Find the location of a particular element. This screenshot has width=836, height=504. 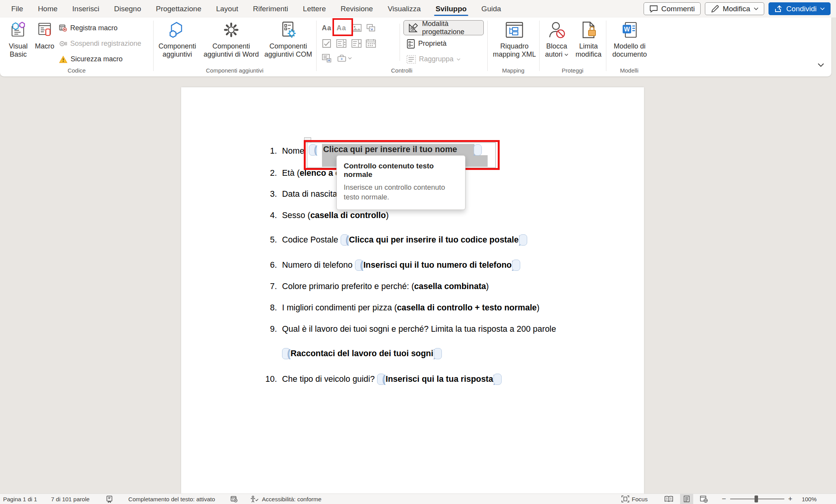

addins-button: Componenti aggiuntivi is located at coordinates (177, 39).